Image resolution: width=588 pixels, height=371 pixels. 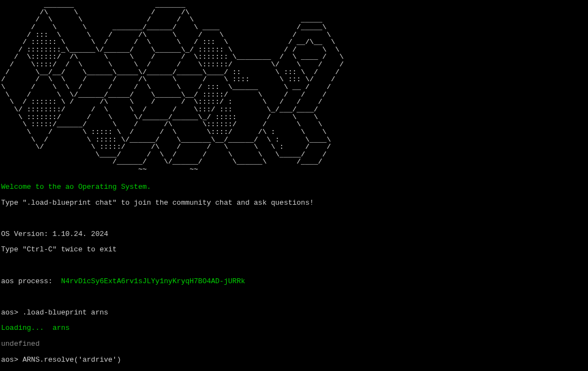 What do you see at coordinates (61, 328) in the screenshot?
I see `loading-target: arns` at bounding box center [61, 328].